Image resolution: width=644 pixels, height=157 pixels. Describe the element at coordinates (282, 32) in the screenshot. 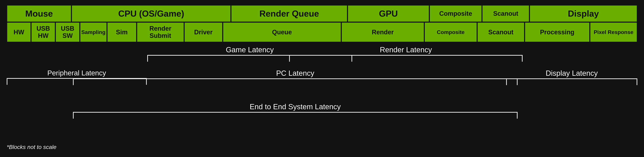

I see `sub-queue: Queue` at that location.